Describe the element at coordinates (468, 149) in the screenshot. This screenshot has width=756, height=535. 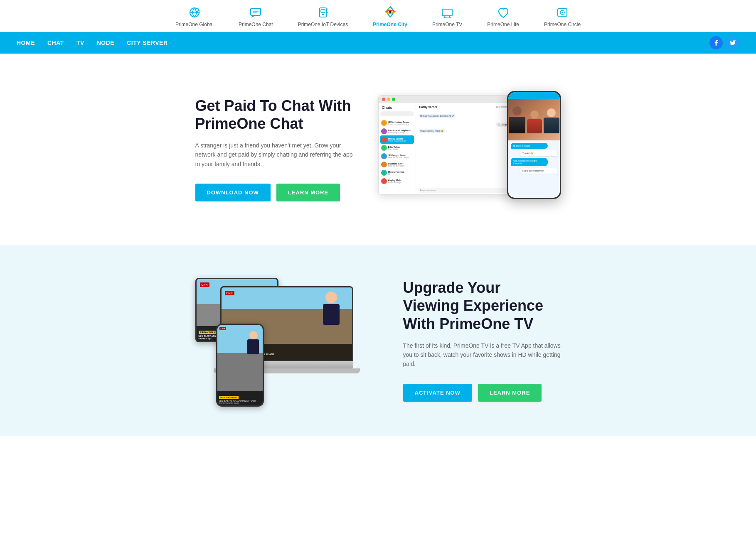
I see `chat-messages-area: Hi! Can you send me the latest files? 📎 …` at that location.